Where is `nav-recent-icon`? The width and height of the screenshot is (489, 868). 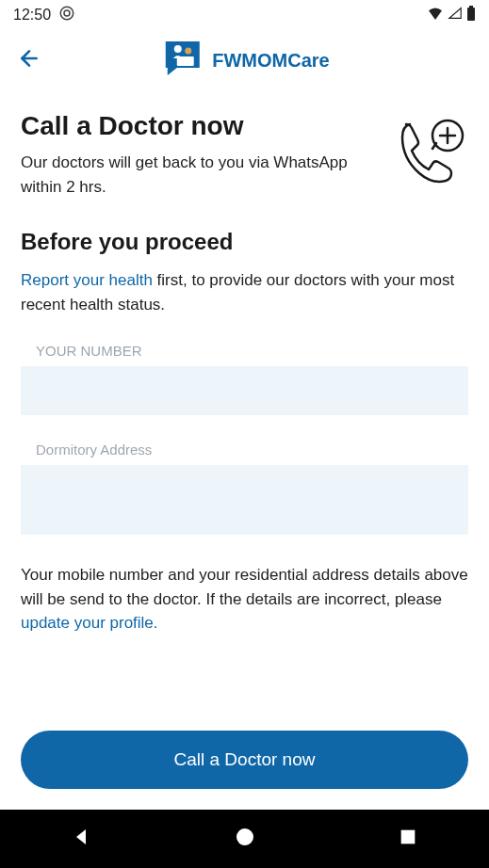 nav-recent-icon is located at coordinates (408, 839).